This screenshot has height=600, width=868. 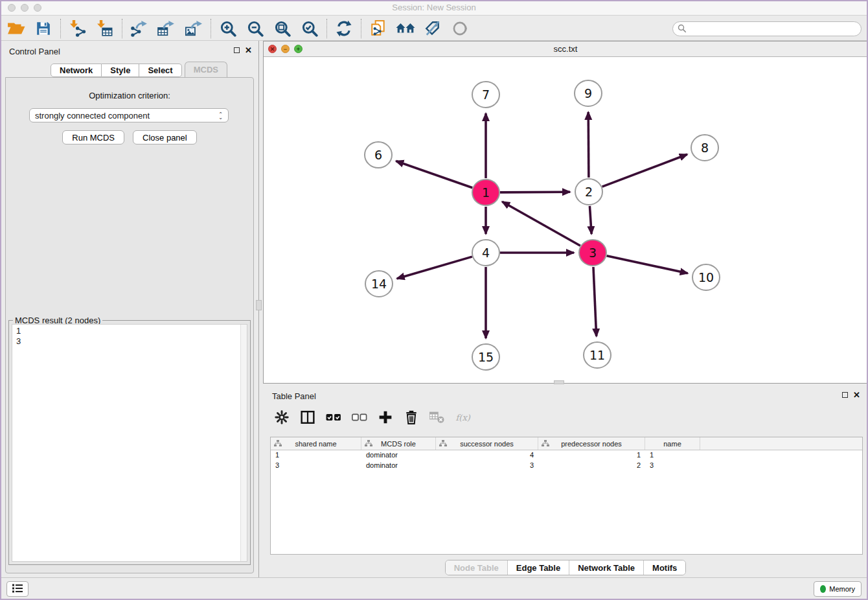 What do you see at coordinates (597, 355) in the screenshot?
I see `node-11: 11` at bounding box center [597, 355].